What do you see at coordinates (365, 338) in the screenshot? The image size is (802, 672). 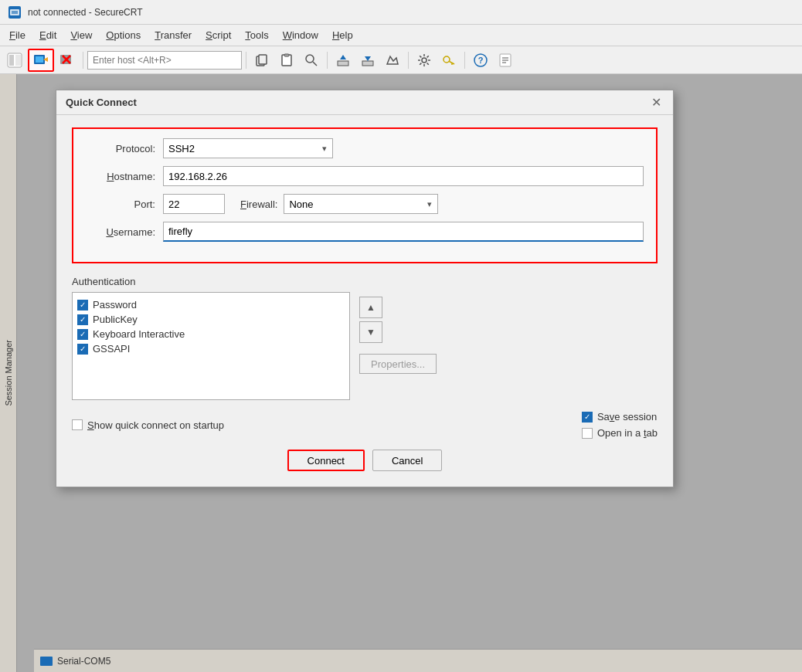 I see `authentication-section: Authentication Password PublicK` at bounding box center [365, 338].